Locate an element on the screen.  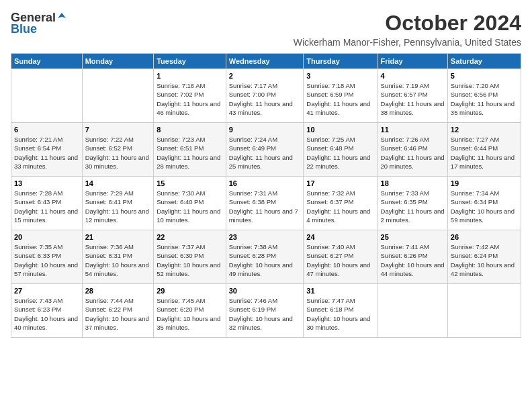
day-number: 8 is located at coordinates (189, 130).